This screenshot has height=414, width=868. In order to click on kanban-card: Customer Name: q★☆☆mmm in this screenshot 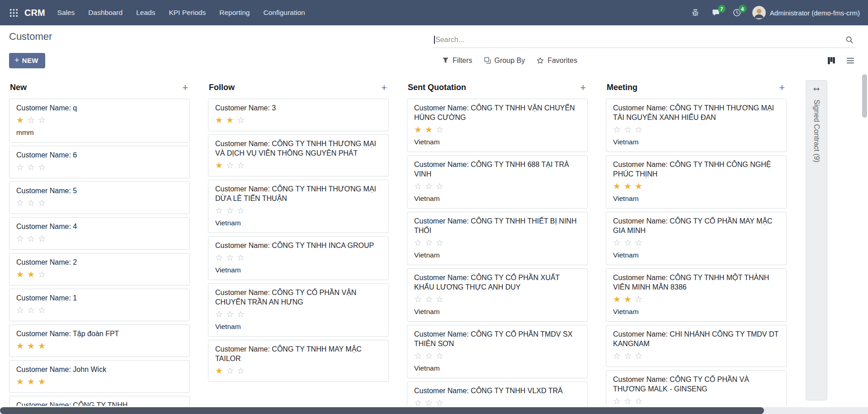, I will do `click(99, 120)`.